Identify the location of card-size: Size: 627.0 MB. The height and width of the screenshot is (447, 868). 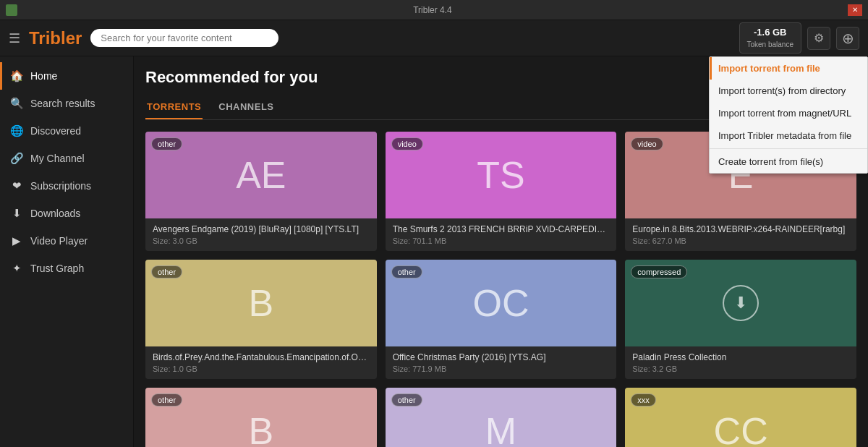
(741, 241).